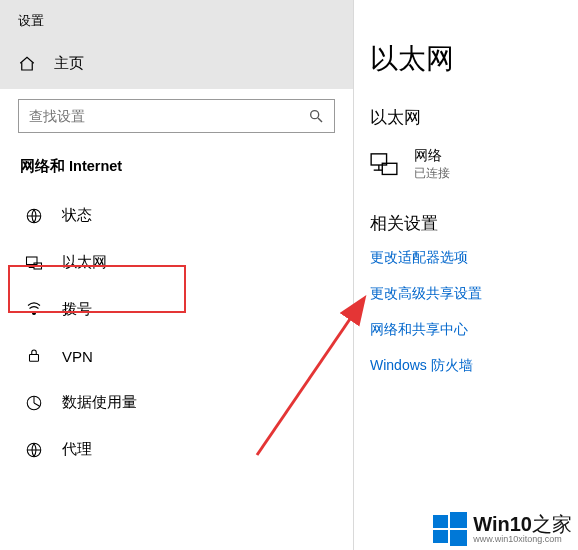  What do you see at coordinates (432, 156) in the screenshot?
I see `connection-name: 网络` at bounding box center [432, 156].